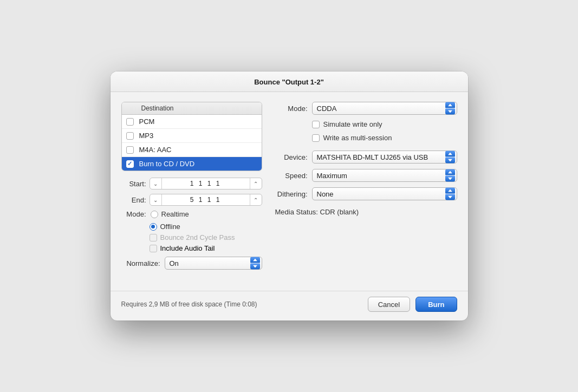 The image size is (578, 392). I want to click on speed-label: Speed:, so click(291, 175).